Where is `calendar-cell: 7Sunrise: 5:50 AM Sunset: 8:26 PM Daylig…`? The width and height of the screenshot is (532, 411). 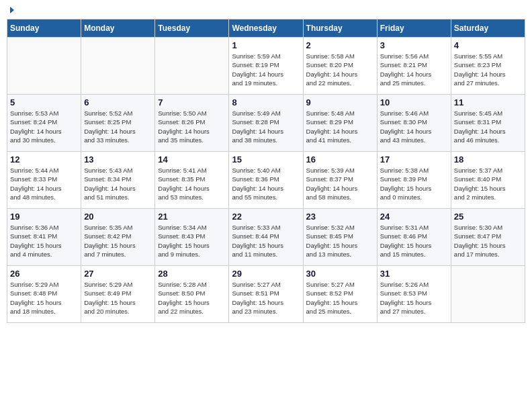 calendar-cell: 7Sunrise: 5:50 AM Sunset: 8:26 PM Daylig… is located at coordinates (192, 124).